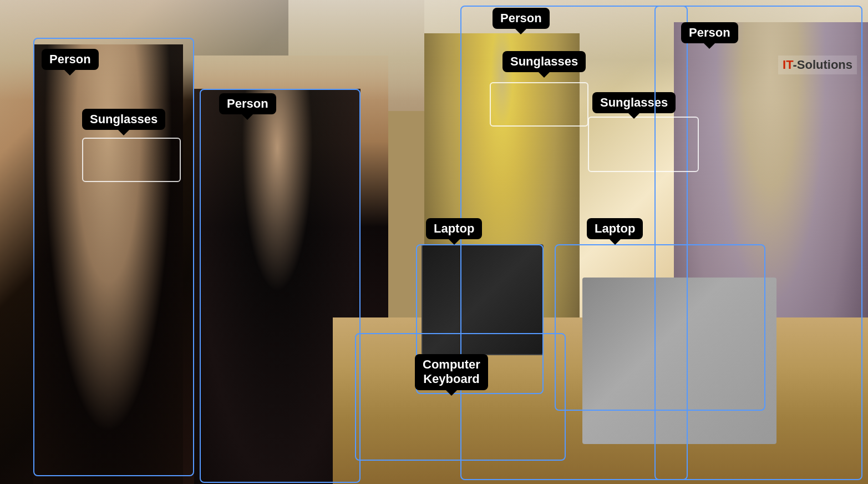 The width and height of the screenshot is (868, 484). I want to click on laptop-screen-right, so click(679, 361).